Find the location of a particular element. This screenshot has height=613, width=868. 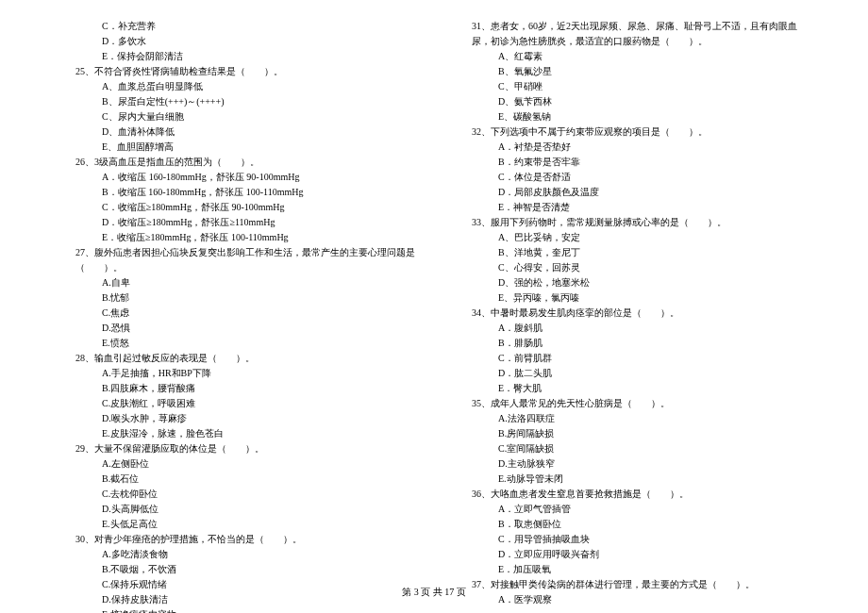

option-line: C．体位是否舒适 is located at coordinates (655, 177).